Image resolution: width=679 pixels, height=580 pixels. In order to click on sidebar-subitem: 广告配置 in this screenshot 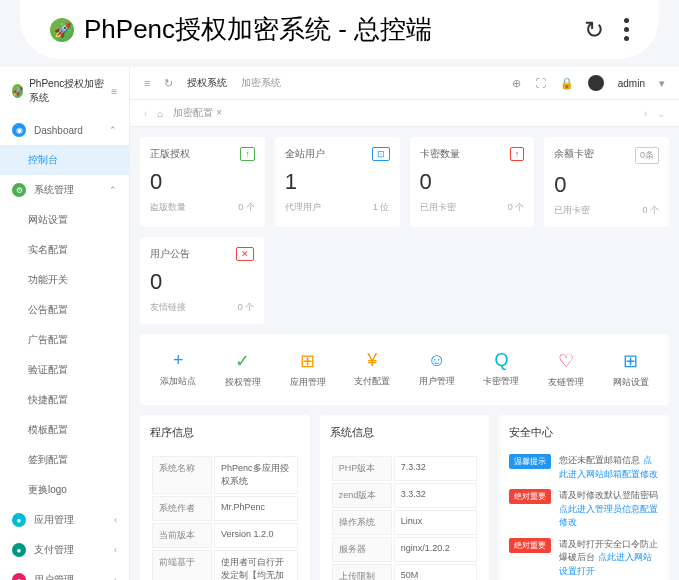, I will do `click(64, 340)`.